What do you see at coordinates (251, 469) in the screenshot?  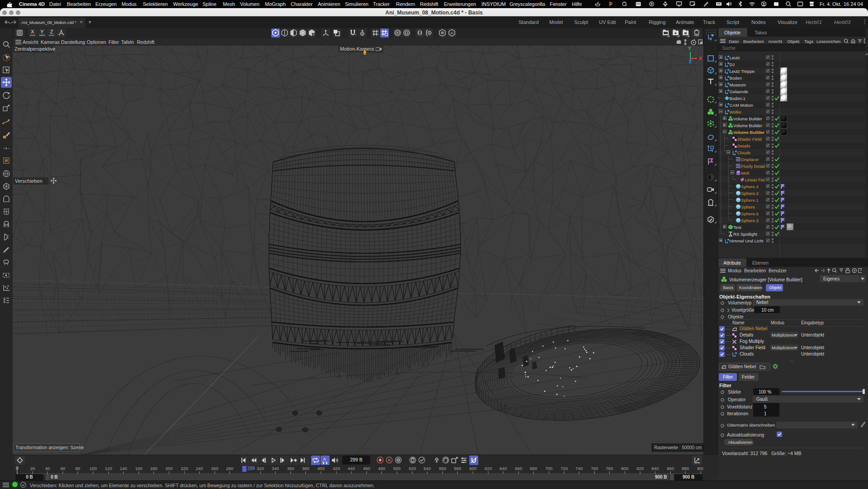 I see `svg-text: 299` at bounding box center [251, 469].